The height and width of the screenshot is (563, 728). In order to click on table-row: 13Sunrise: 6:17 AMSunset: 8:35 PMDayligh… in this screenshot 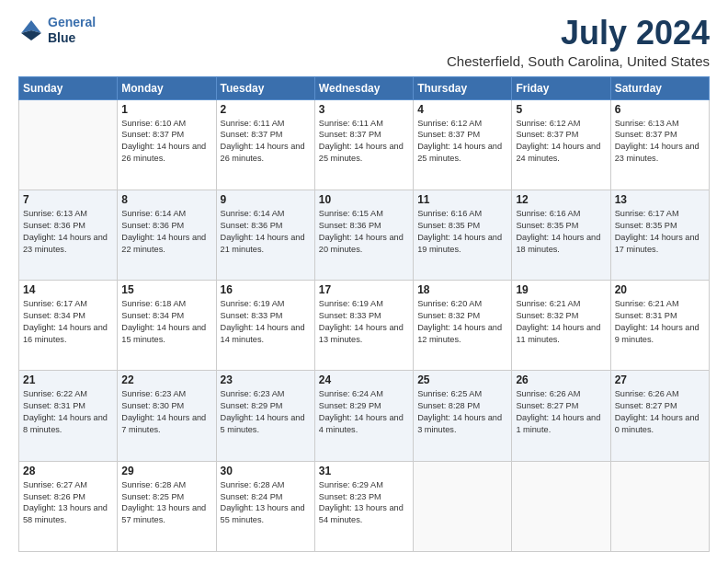, I will do `click(660, 235)`.